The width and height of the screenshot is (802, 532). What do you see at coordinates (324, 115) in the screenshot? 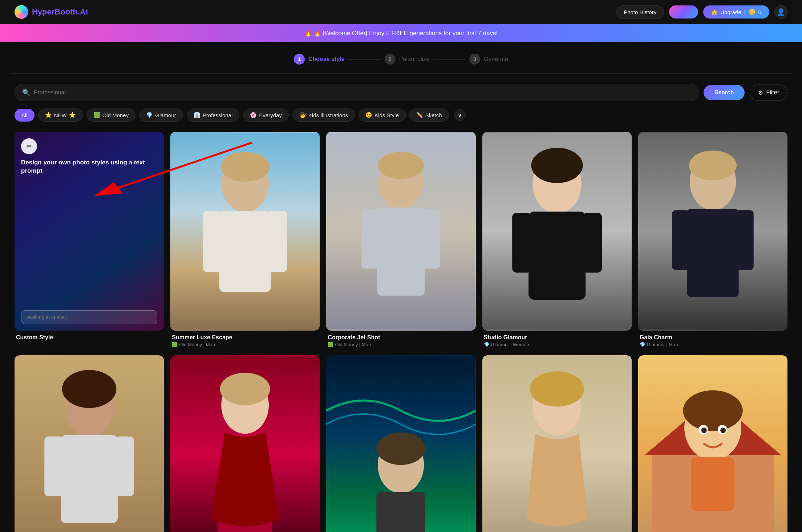
I see `category-kids-illustrations: 🧒 Kids Illustrations` at bounding box center [324, 115].